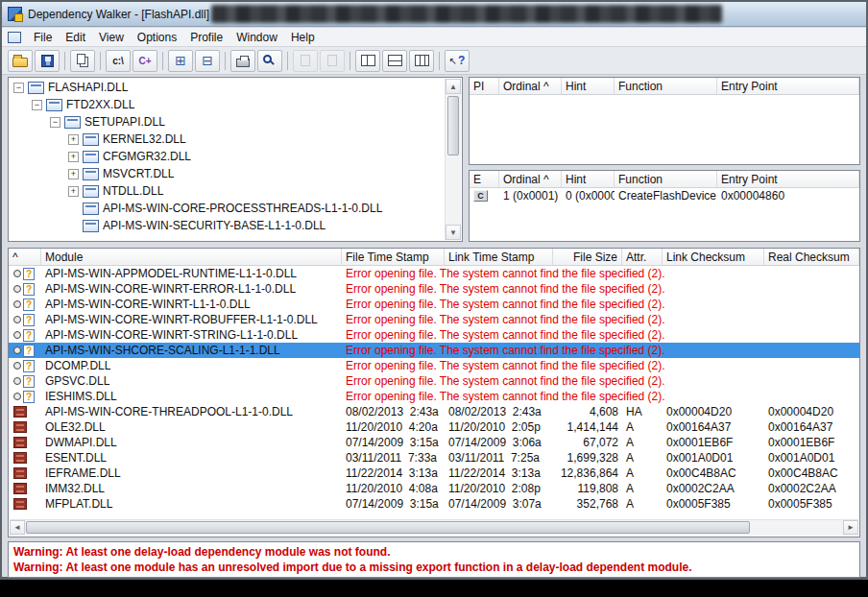 This screenshot has width=868, height=597. Describe the element at coordinates (434, 427) in the screenshot. I see `module-row: OLE32.DLL11/20/2010 4:20a11/20/2010 2:05…` at that location.